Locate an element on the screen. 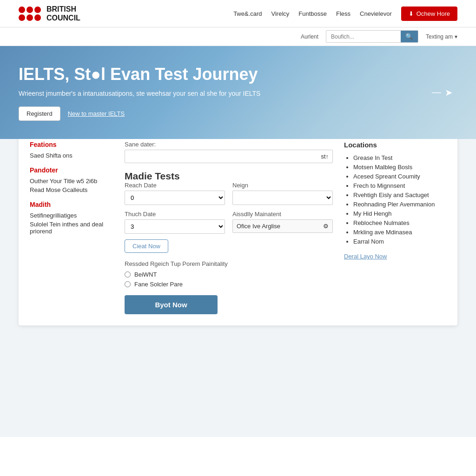  minus-icon: — is located at coordinates (436, 93).